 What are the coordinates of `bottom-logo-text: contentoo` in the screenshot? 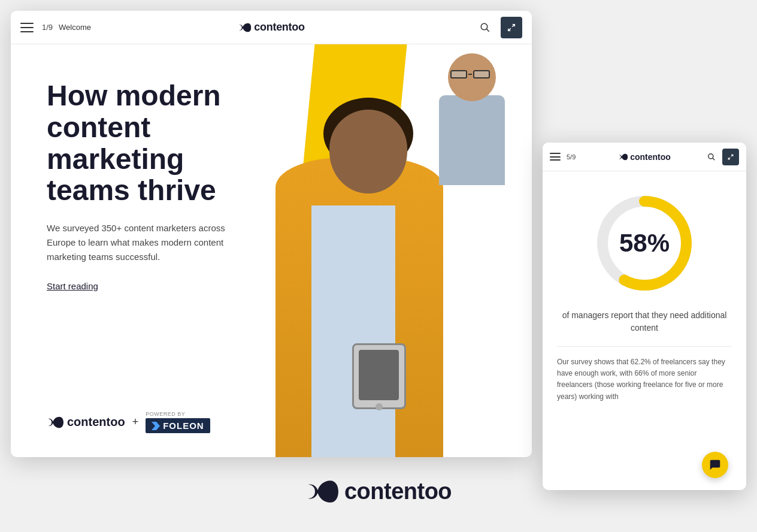 It's located at (398, 491).